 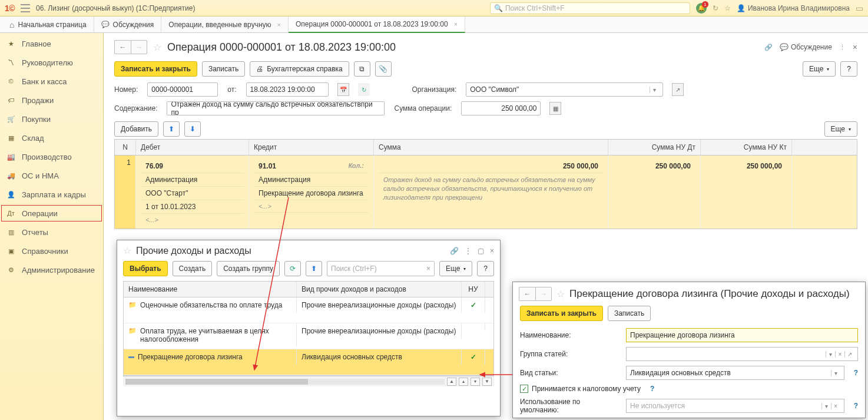 I want to click on date-input: 18.08.2023 19:00:00, so click(x=287, y=90).